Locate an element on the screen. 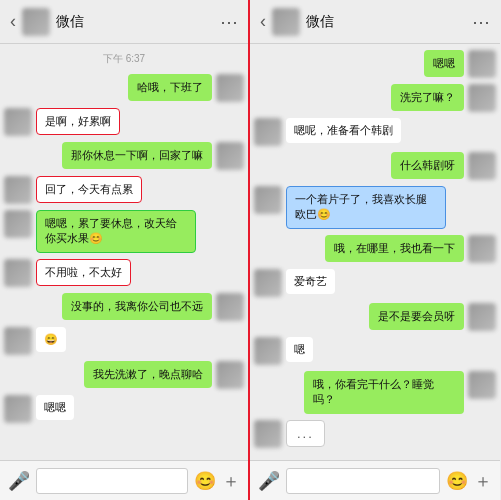  bubble-l9: 我先洗漱了，晚点聊哈 is located at coordinates (148, 374).